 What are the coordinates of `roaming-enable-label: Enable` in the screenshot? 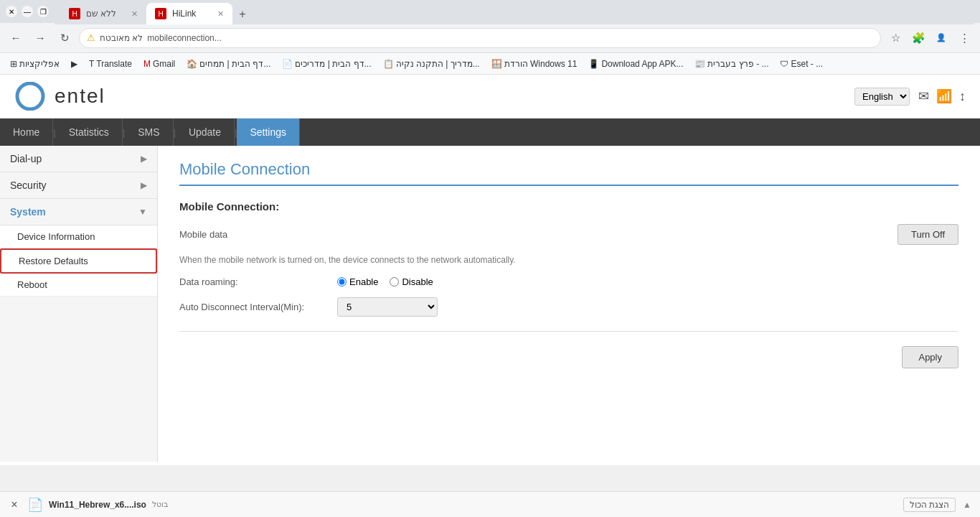 It's located at (357, 281).